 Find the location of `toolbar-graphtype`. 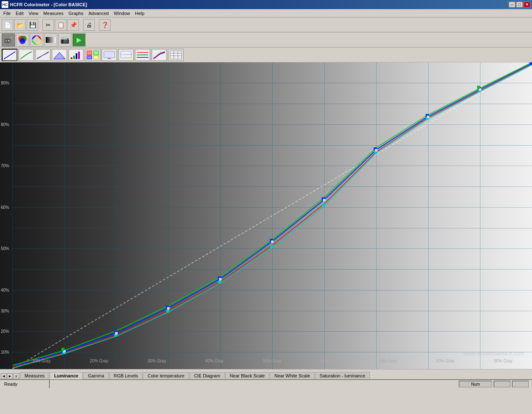

toolbar-graphtype is located at coordinates (266, 55).